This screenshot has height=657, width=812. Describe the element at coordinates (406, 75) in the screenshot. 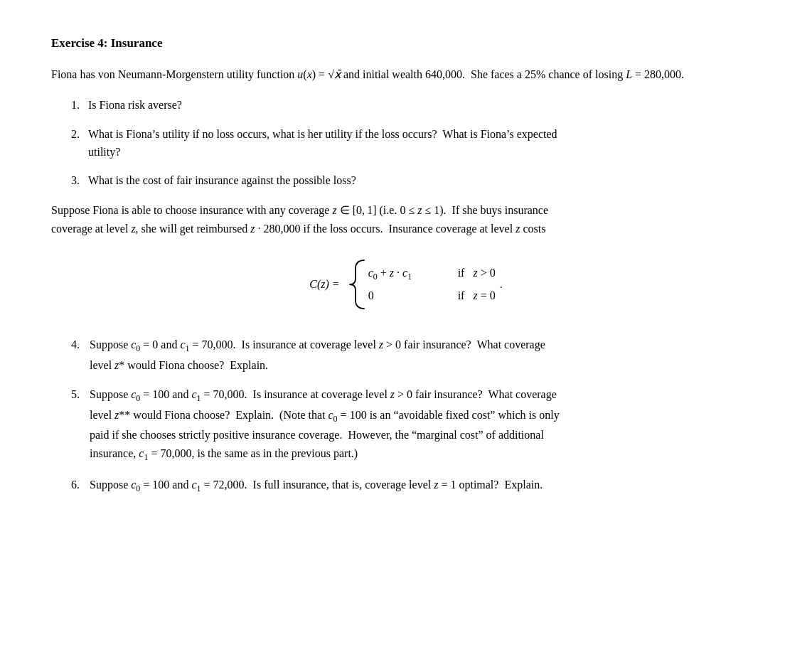

I see `intro-paragraph: Fiona has von Neumann-Morgenstern utilit…` at that location.